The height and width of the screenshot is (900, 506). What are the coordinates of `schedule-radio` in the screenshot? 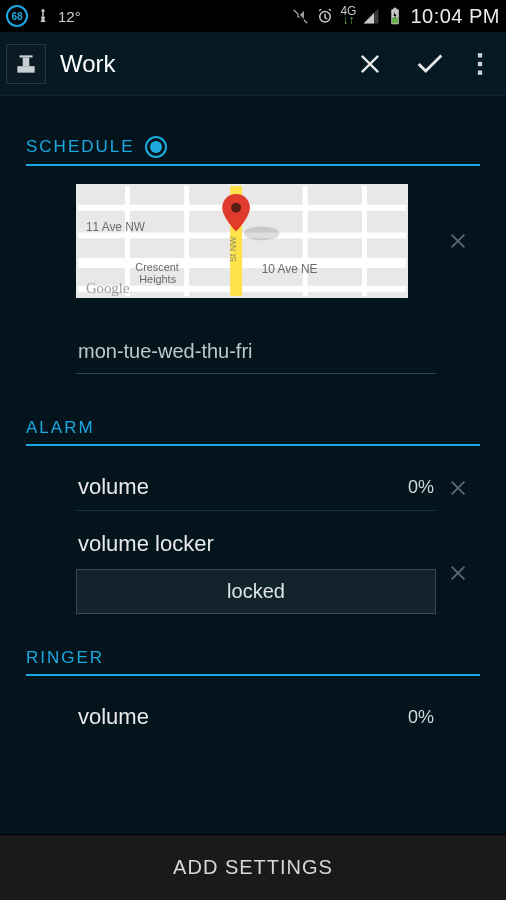 It's located at (156, 147).